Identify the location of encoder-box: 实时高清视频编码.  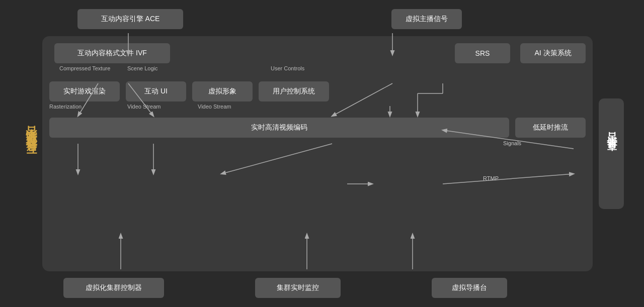
(279, 128).